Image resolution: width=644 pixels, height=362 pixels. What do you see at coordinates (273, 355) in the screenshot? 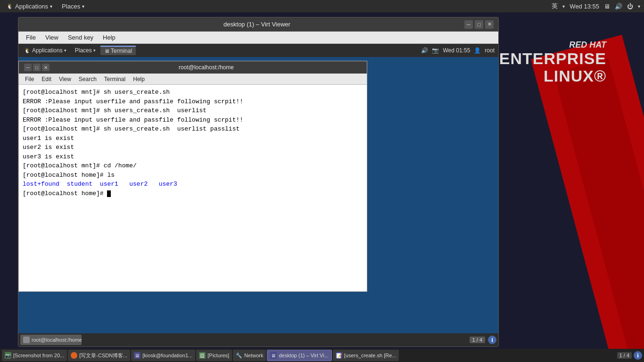
I see `virt-viewer-icon: 🖥` at bounding box center [273, 355].